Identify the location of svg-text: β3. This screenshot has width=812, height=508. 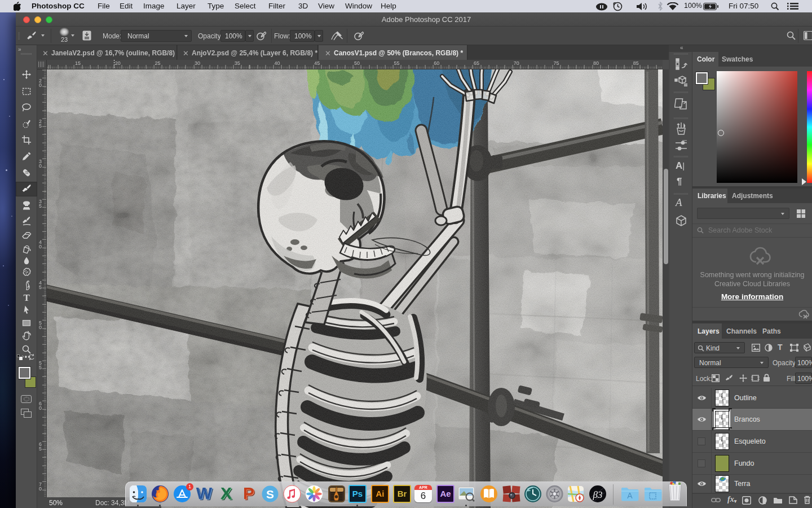
(598, 494).